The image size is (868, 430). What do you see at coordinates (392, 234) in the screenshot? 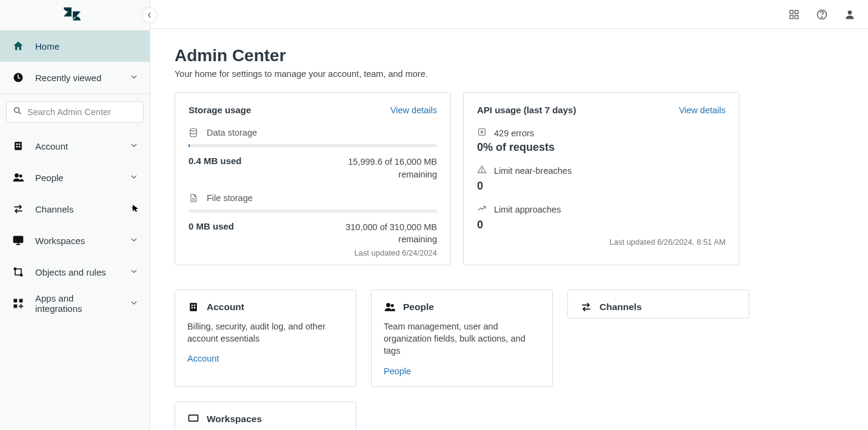
I see `file-remaining: 310,000 of 310,000 MB remaining` at bounding box center [392, 234].